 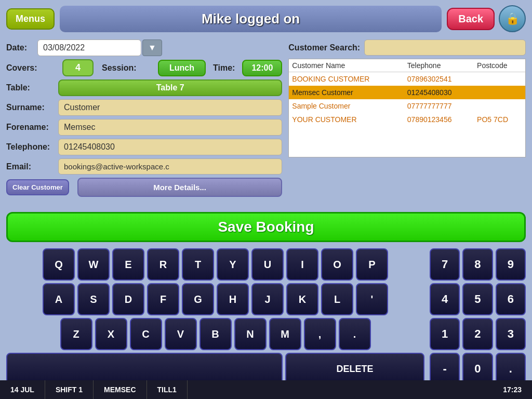 What do you see at coordinates (170, 108) in the screenshot?
I see `surname-input` at bounding box center [170, 108].